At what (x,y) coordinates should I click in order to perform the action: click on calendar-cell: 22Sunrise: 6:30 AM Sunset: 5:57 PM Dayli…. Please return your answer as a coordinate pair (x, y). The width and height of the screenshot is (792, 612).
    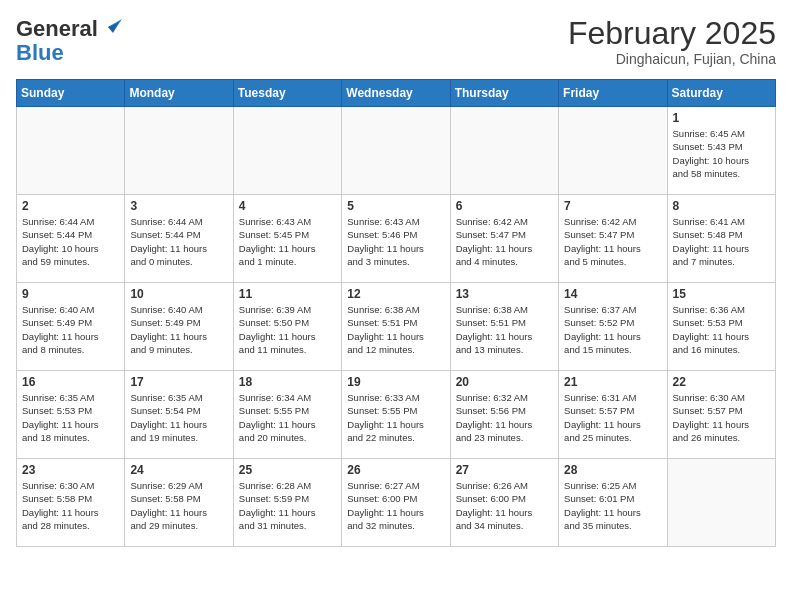
    Looking at the image, I should click on (721, 415).